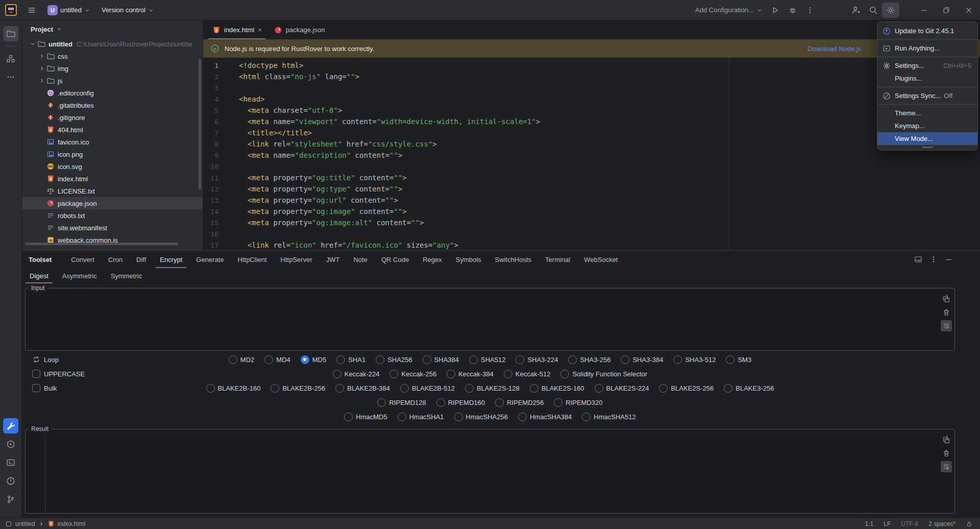  What do you see at coordinates (141, 259) in the screenshot?
I see `toolset-tab-diff: Diff` at bounding box center [141, 259].